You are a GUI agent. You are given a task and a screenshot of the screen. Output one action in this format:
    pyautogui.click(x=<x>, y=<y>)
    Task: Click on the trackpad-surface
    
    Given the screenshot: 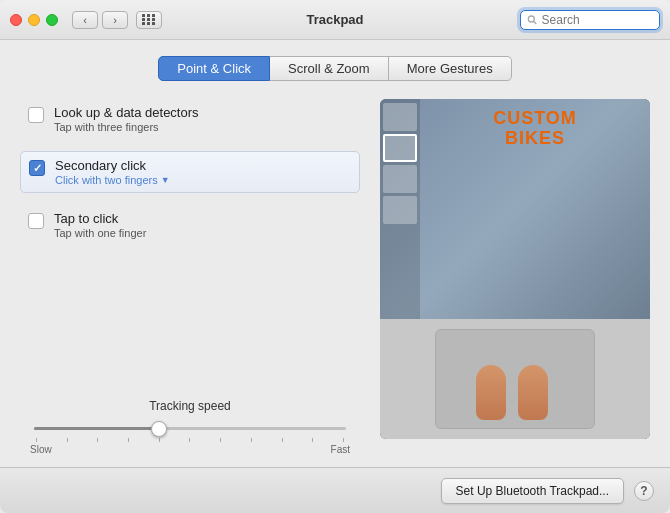 What is the action you would take?
    pyautogui.click(x=515, y=379)
    